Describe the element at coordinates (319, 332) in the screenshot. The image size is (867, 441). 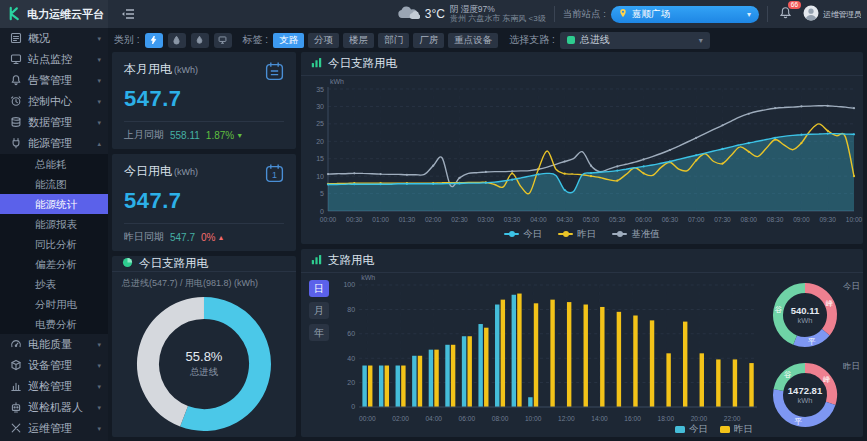
I see `period-button-年: 年` at that location.